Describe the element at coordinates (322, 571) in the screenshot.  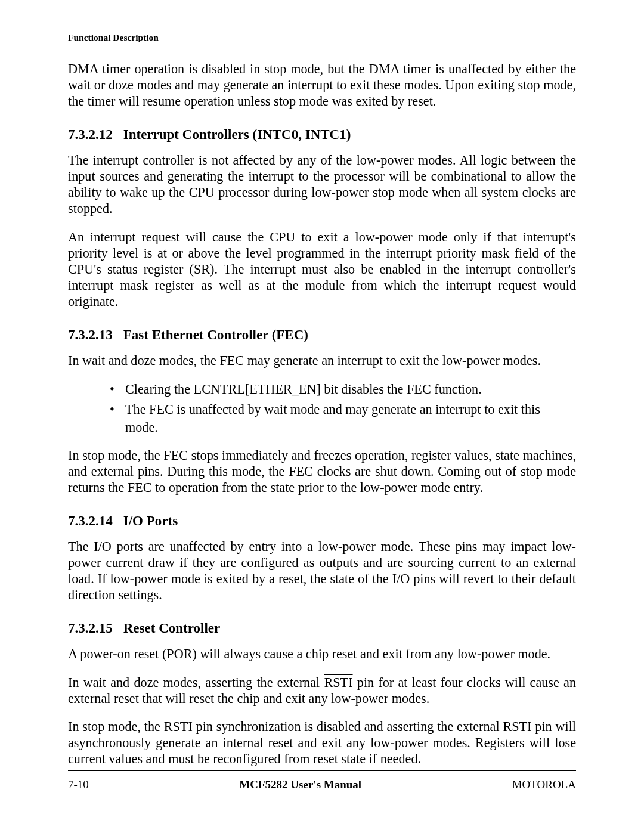
I see `paragraph: The I/O ports are unaffected by entry in…` at that location.